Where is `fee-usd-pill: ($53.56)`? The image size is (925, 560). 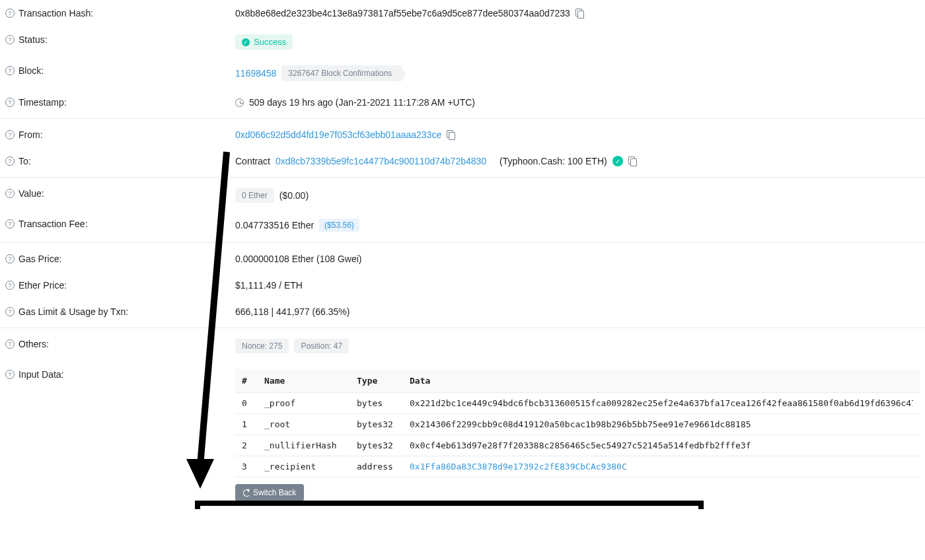
fee-usd-pill: ($53.56) is located at coordinates (340, 225).